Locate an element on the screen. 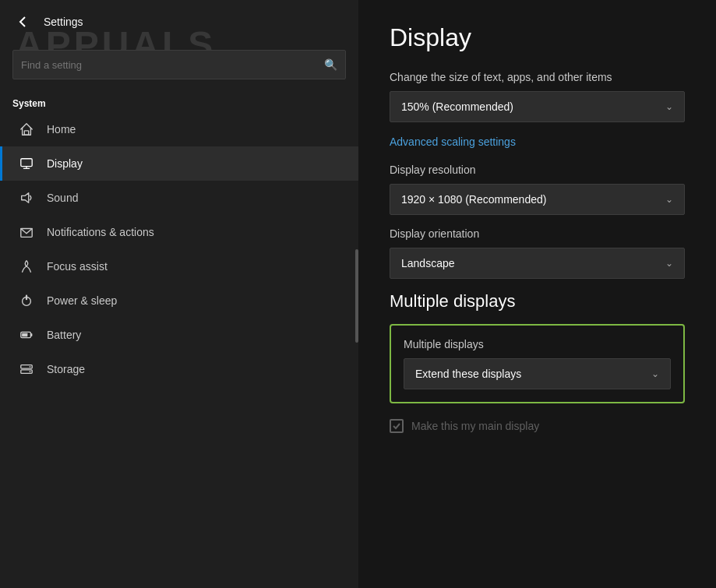  resolution-label: Display resolution is located at coordinates (538, 170).